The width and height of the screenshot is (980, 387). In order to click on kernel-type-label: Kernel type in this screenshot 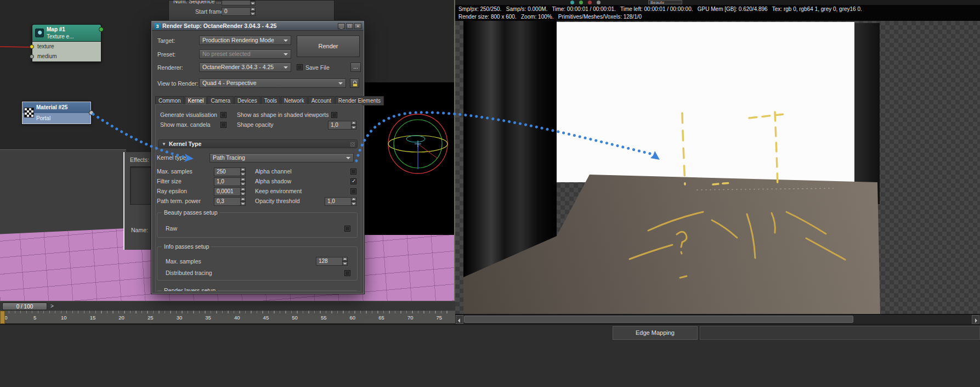, I will do `click(171, 158)`.